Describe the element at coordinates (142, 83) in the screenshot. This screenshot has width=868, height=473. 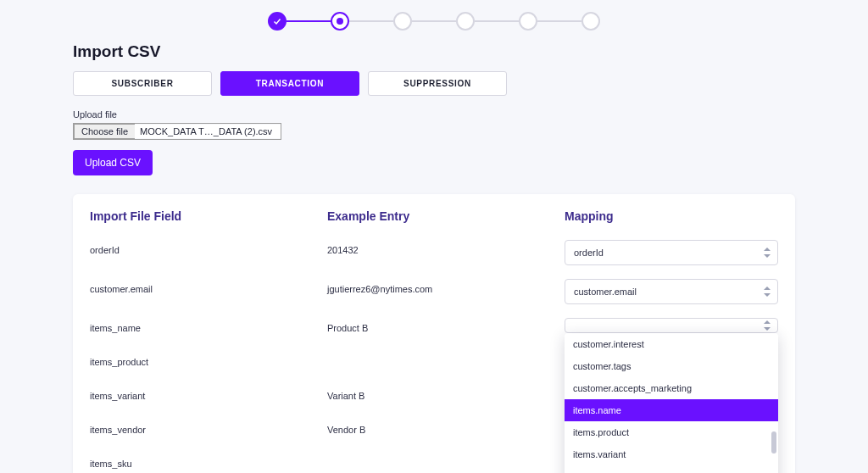
I see `tab-subscriber: SUBSCRIBER` at that location.